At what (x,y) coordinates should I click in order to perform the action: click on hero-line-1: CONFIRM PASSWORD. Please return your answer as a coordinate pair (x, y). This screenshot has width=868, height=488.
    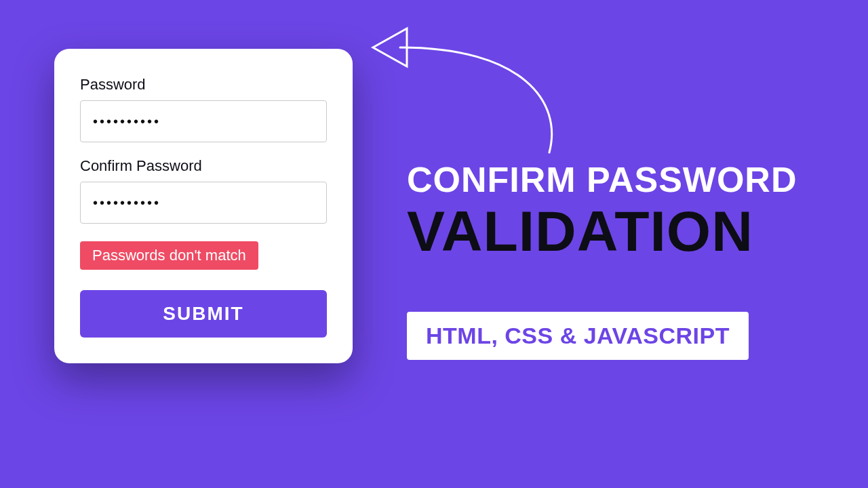
    Looking at the image, I should click on (624, 180).